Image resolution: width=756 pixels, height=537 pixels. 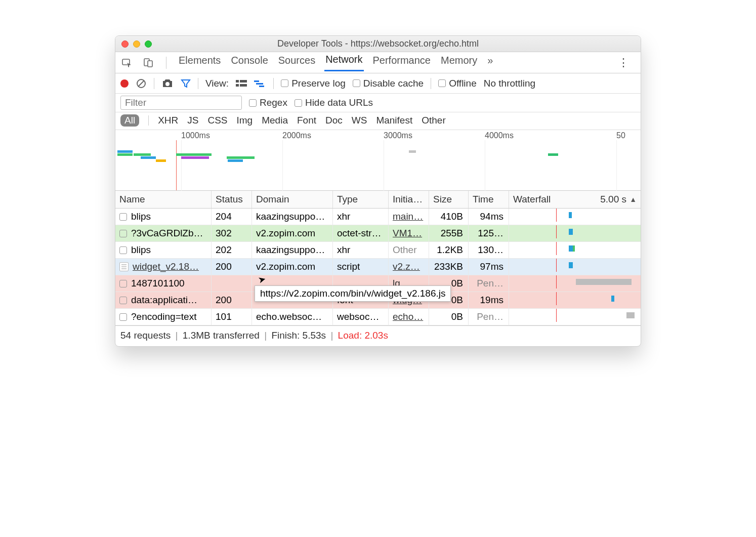 What do you see at coordinates (260, 84) in the screenshot?
I see `overview-icon` at bounding box center [260, 84].